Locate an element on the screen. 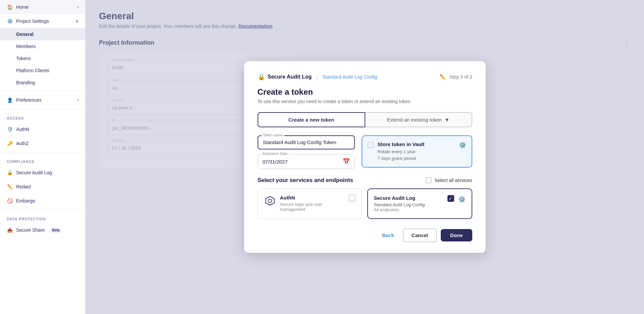 This screenshot has height=314, width=644. sidebar-general-label: General is located at coordinates (25, 34).